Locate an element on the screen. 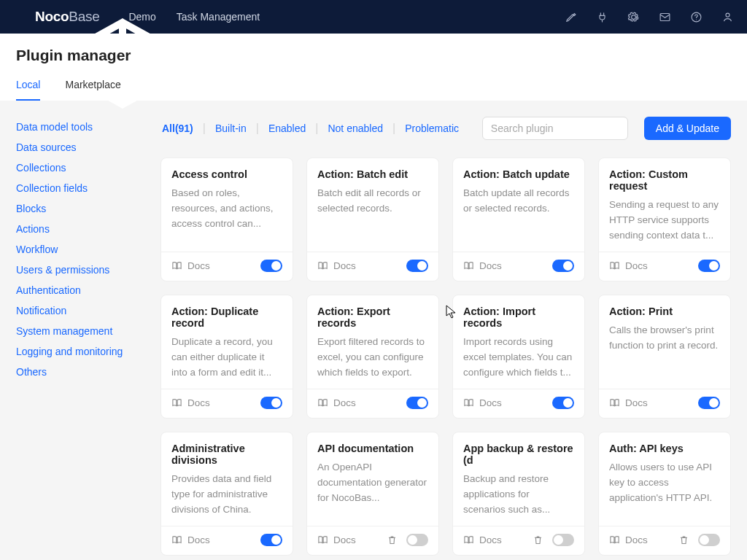  plugin-description: Calls the browser's print function to pr… is located at coordinates (665, 338).